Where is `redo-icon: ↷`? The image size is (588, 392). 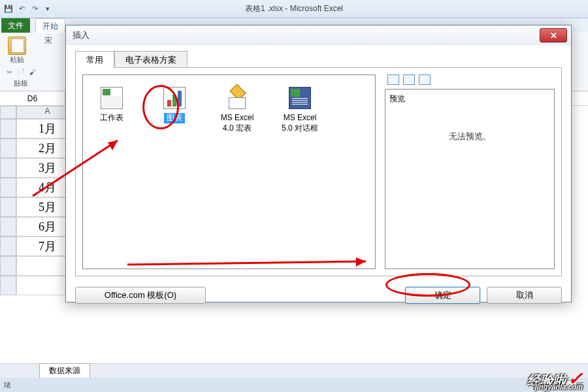
redo-icon: ↷ is located at coordinates (35, 8).